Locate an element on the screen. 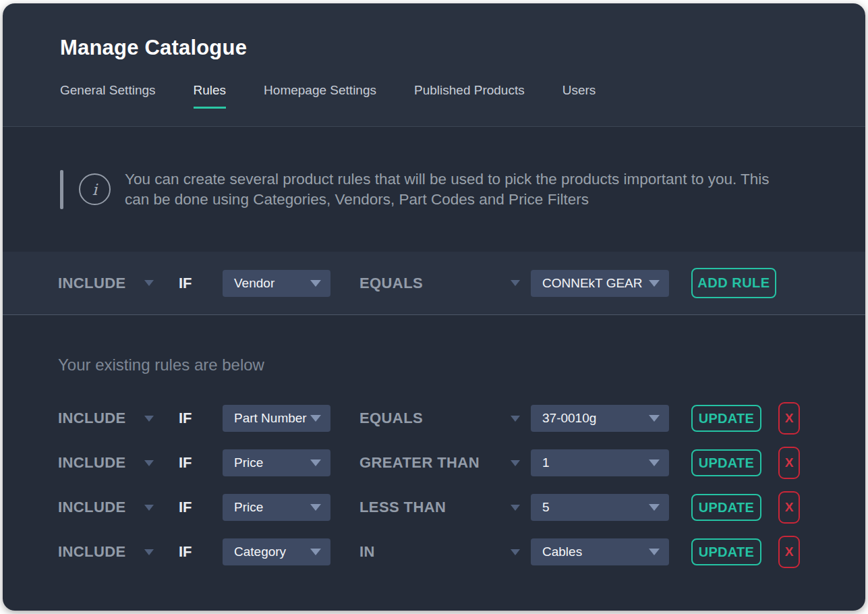 The height and width of the screenshot is (614, 868). page-title: Manage Catalogue is located at coordinates (463, 48).